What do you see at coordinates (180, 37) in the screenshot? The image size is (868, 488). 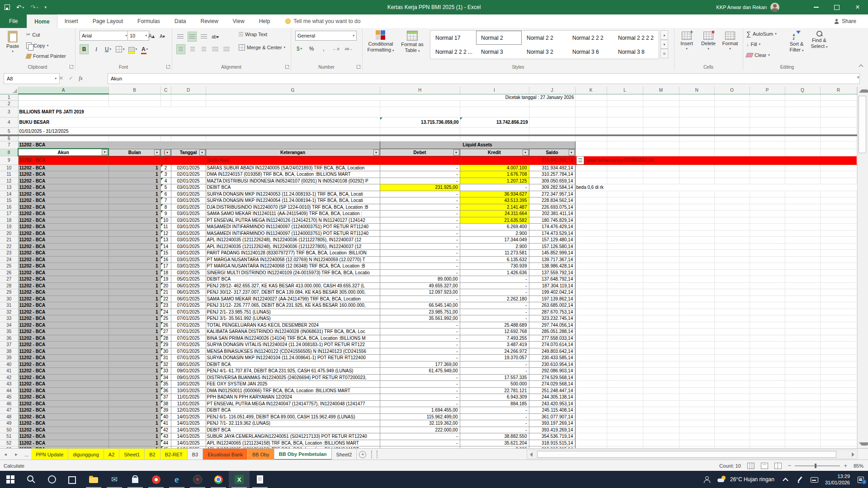 I see `top-align-button` at bounding box center [180, 37].